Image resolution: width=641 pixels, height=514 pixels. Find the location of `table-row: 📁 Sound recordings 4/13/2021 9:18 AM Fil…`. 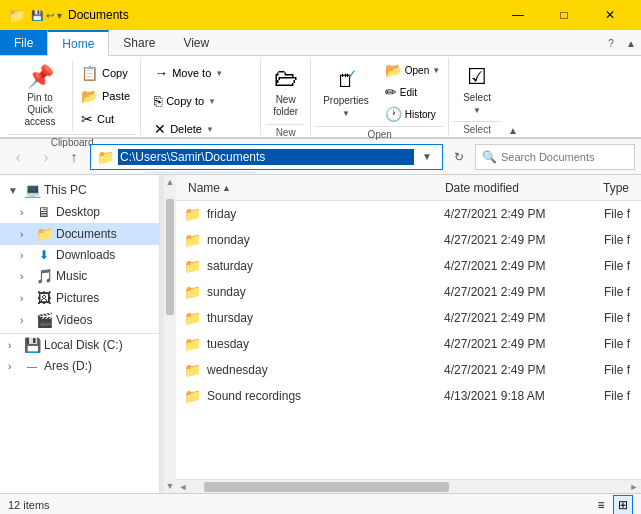

table-row: 📁 Sound recordings 4/13/2021 9:18 AM Fil… is located at coordinates (408, 396).